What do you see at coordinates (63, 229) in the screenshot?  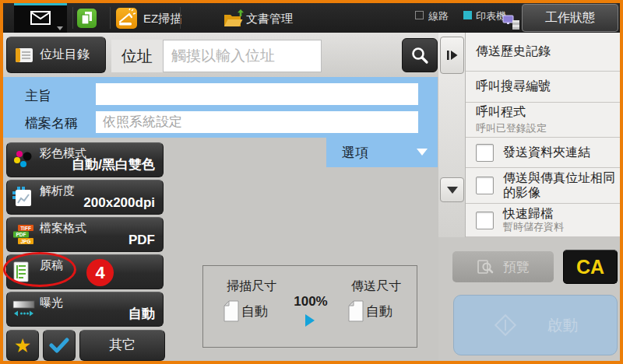 I see `sidebar-item-label: 檔案格式` at bounding box center [63, 229].